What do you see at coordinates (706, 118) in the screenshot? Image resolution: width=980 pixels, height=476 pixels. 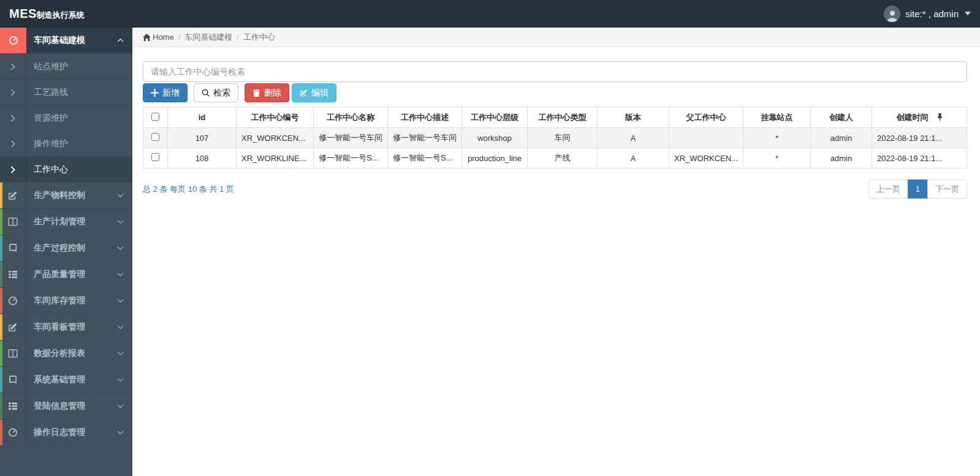 I see `column-header-parent: 父工作中心` at bounding box center [706, 118].